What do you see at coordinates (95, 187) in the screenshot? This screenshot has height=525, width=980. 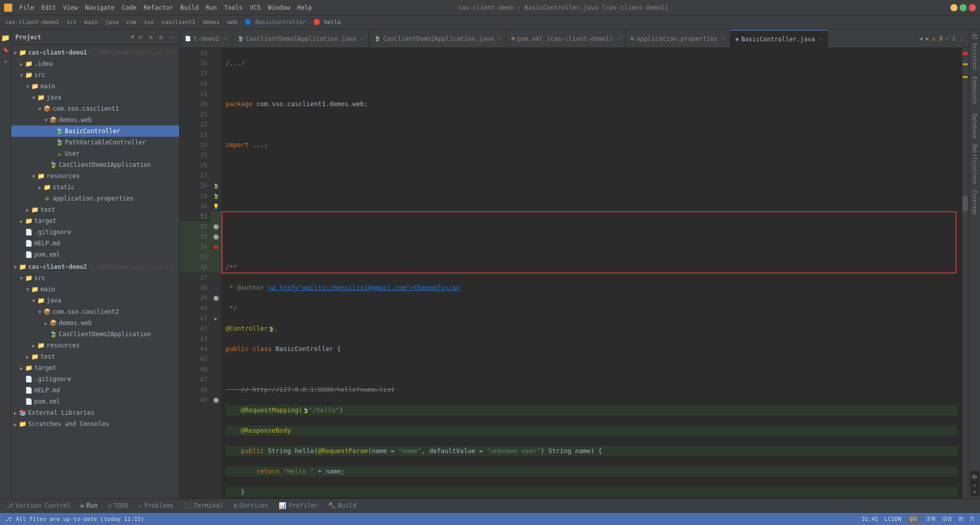 I see `tree-item-static1: ▶ 📁 static` at bounding box center [95, 187].